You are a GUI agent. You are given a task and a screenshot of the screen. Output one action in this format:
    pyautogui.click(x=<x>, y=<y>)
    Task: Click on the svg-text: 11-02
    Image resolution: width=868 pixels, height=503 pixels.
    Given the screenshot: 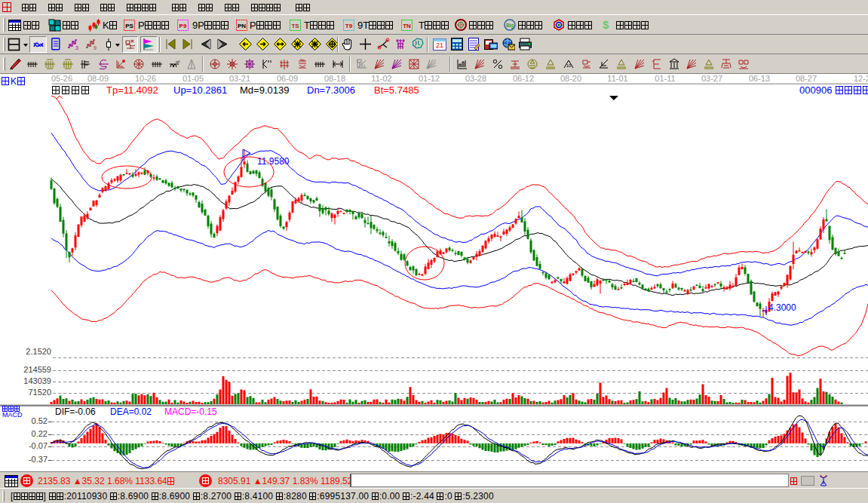 What is the action you would take?
    pyautogui.click(x=382, y=78)
    